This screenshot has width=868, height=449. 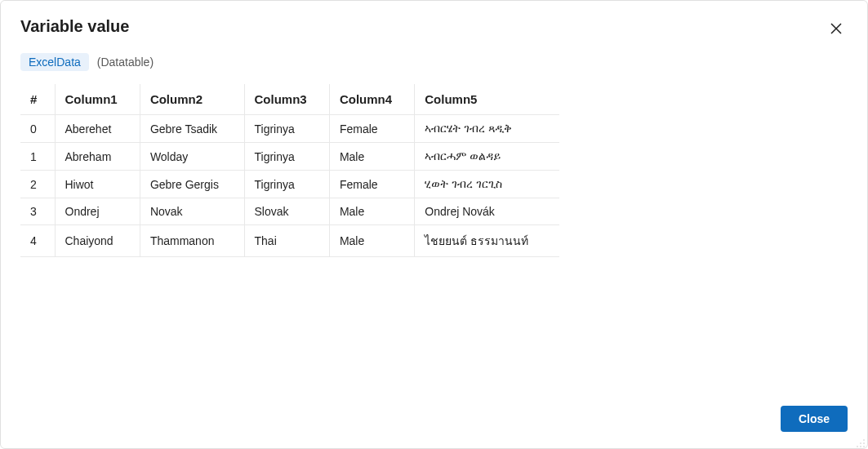 What do you see at coordinates (192, 100) in the screenshot?
I see `header-column2: Column2` at bounding box center [192, 100].